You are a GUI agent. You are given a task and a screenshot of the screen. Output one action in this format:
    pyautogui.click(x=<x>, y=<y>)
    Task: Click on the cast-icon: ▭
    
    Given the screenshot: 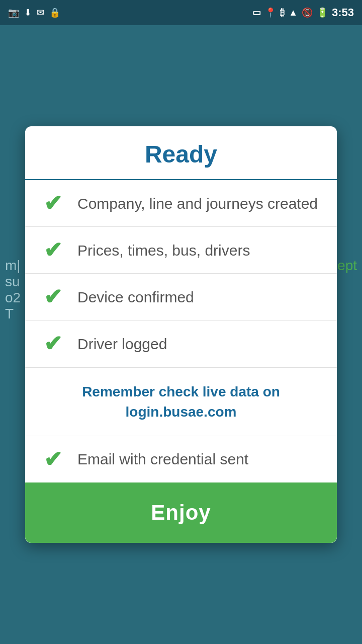 What is the action you would take?
    pyautogui.click(x=256, y=13)
    